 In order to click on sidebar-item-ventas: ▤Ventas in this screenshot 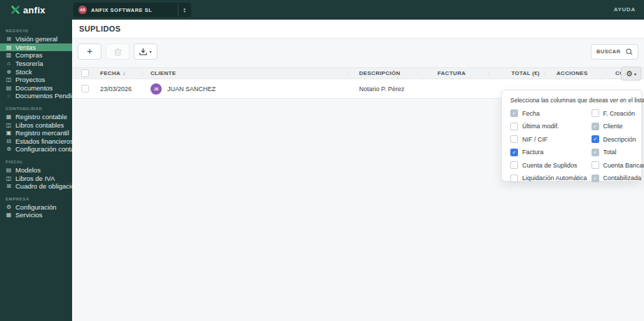, I will do `click(36, 48)`.